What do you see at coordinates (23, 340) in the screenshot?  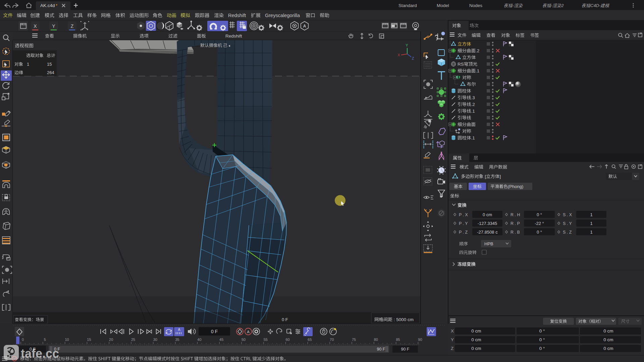 I see `svg-text: 0` at bounding box center [23, 340].